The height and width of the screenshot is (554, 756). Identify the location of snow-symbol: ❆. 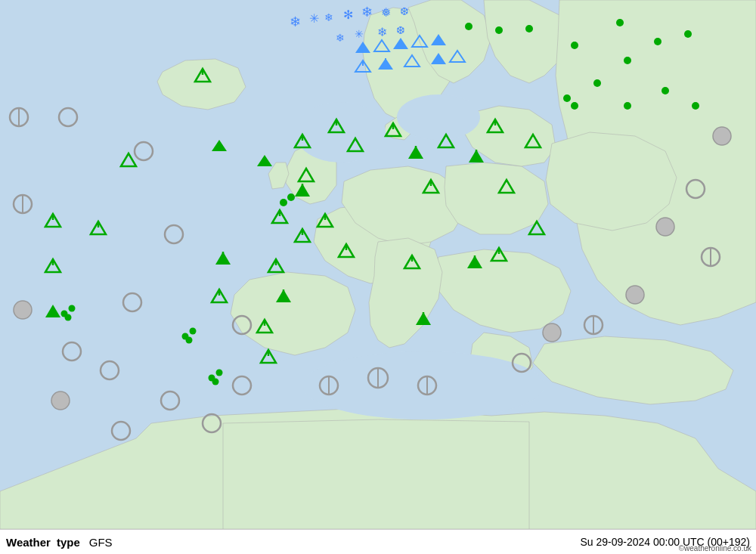
(404, 11).